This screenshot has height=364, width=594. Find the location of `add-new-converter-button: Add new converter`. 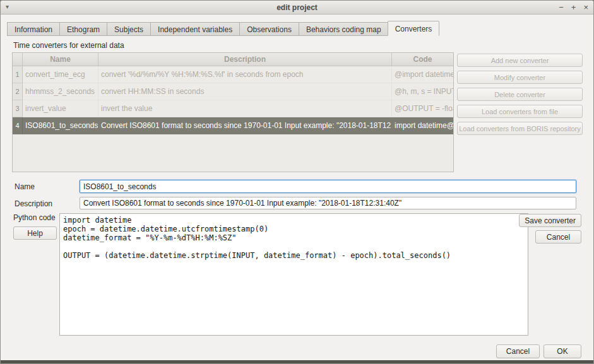

add-new-converter-button: Add new converter is located at coordinates (520, 61).